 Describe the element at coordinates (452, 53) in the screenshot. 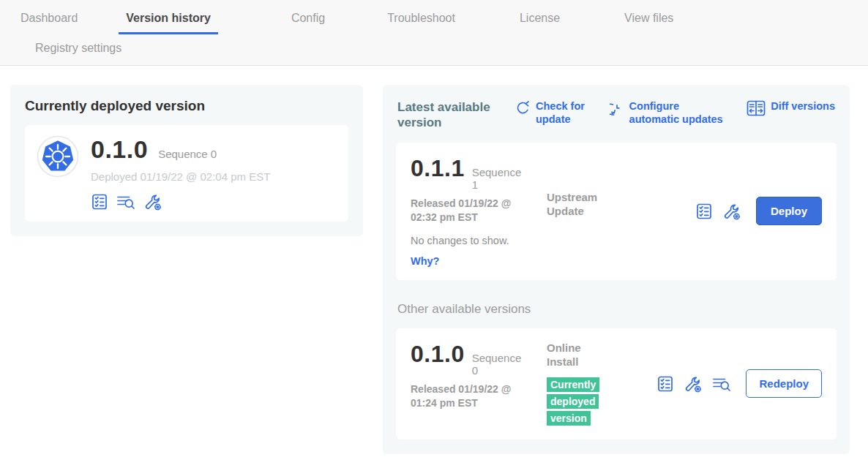

I see `tab-registry-settings: Registry settings` at that location.